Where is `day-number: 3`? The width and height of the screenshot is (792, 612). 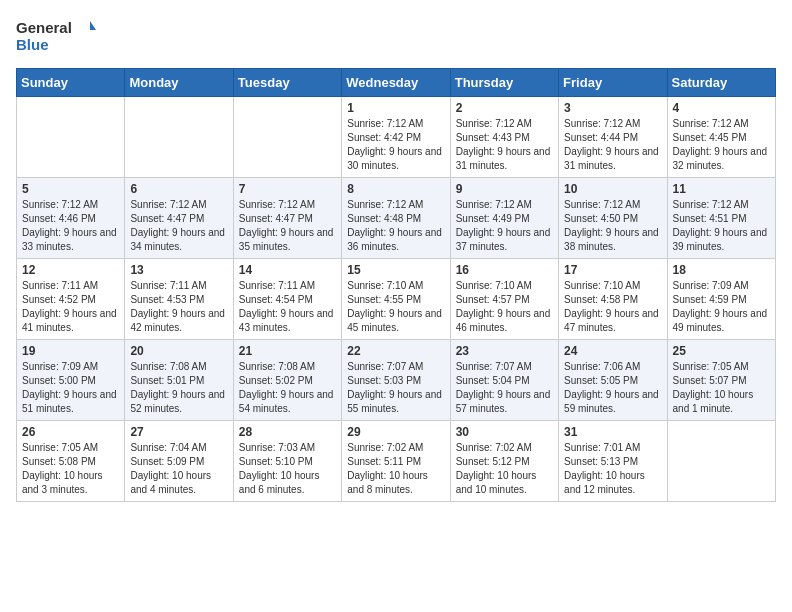
day-number: 3 is located at coordinates (612, 108).